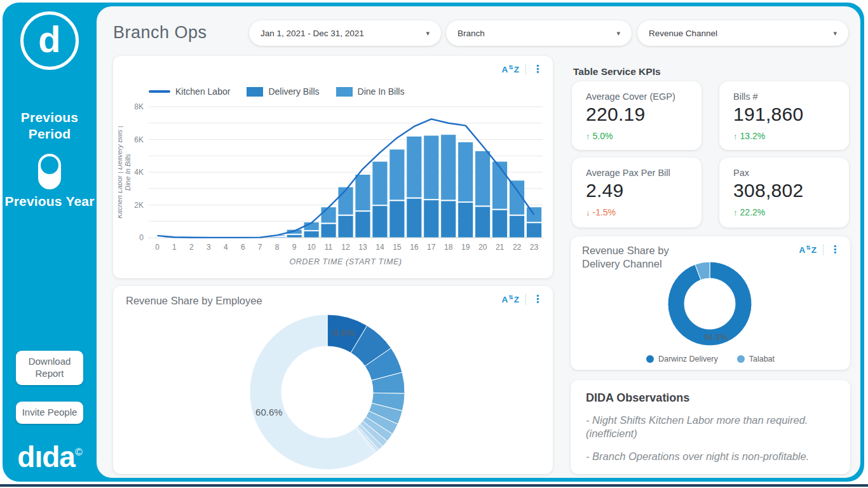 Image resolution: width=868 pixels, height=488 pixels. I want to click on delivery-donut-chart: 94.3%, so click(710, 302).